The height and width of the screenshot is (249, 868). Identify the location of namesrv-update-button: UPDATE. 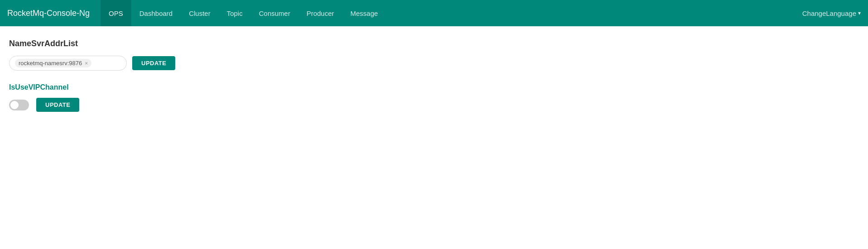
(154, 63).